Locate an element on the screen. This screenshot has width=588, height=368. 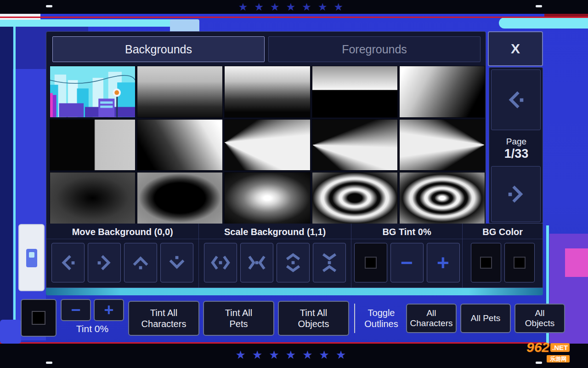
scale-narrower-button is located at coordinates (257, 263).